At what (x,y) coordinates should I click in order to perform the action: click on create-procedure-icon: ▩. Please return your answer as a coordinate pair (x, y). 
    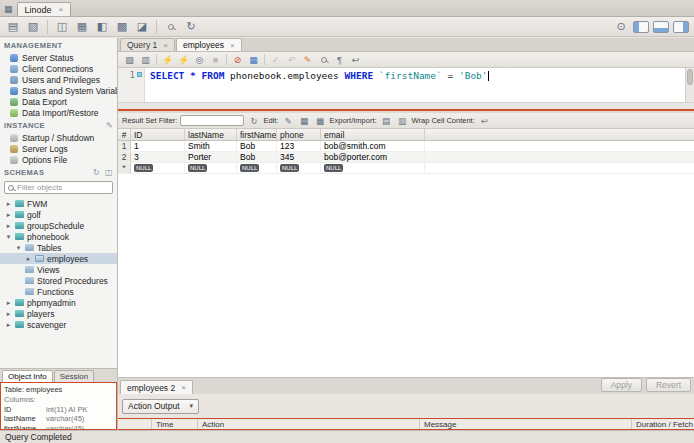
    Looking at the image, I should click on (122, 27).